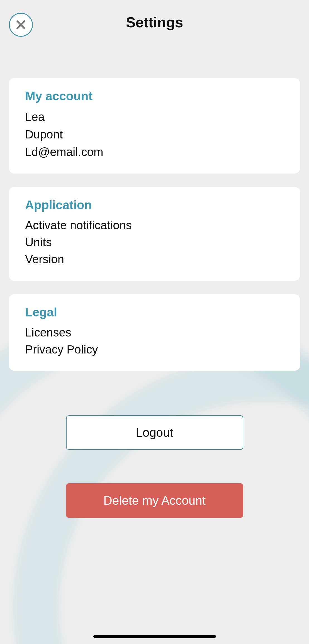 The width and height of the screenshot is (309, 644). Describe the element at coordinates (154, 333) in the screenshot. I see `legal-item-licenses: Licenses` at that location.